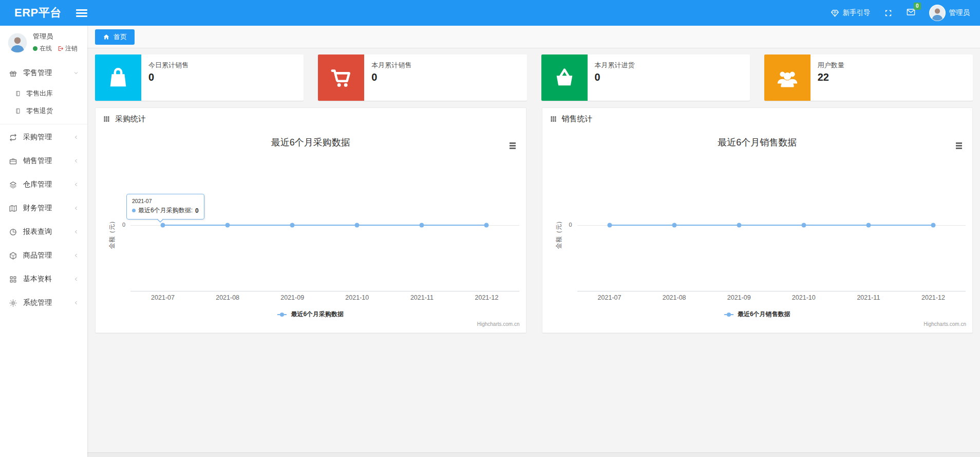 Image resolution: width=980 pixels, height=457 pixels. I want to click on stat-card-value: 0, so click(391, 77).